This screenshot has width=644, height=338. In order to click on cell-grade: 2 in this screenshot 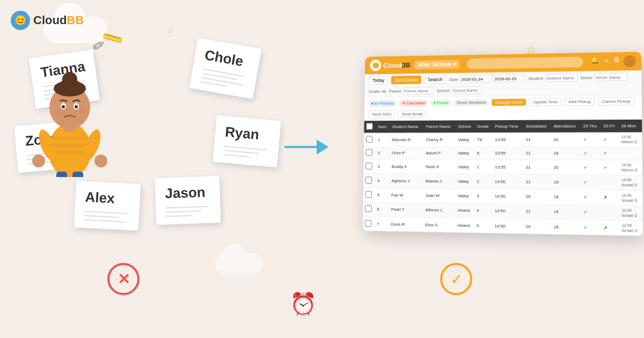, I will do `click(484, 182)`.